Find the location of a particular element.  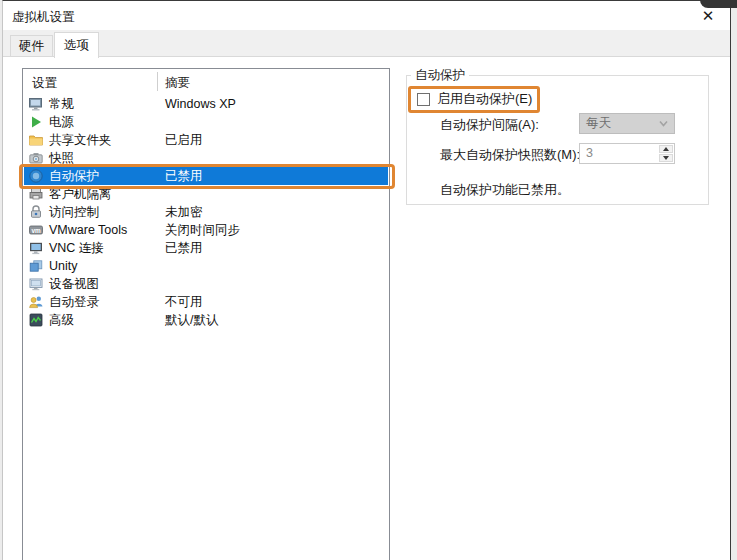

list-item-summary: 未加密 is located at coordinates (184, 212).